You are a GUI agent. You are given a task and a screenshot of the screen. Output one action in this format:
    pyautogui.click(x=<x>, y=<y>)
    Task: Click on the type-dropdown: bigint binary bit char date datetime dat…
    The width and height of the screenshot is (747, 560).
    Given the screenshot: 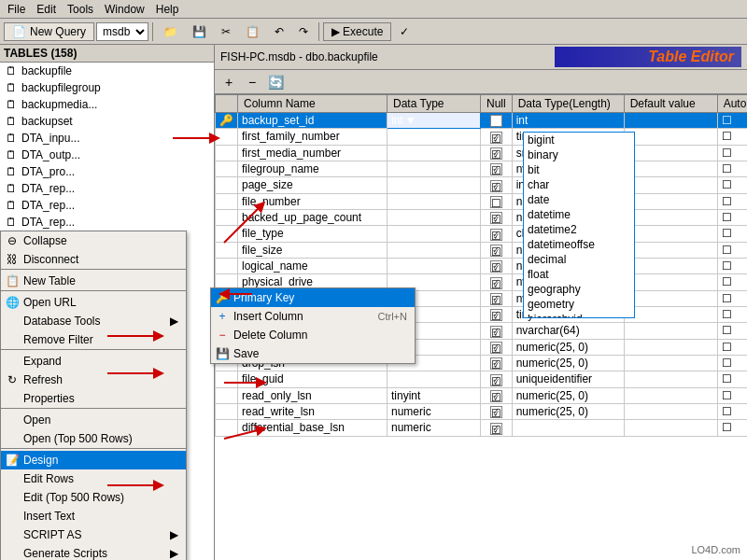 What is the action you would take?
    pyautogui.click(x=579, y=225)
    